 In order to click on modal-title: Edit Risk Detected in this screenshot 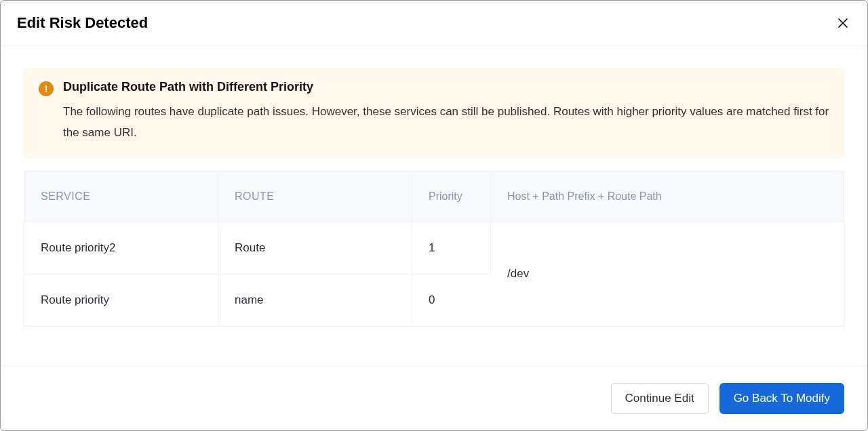, I will do `click(83, 23)`.